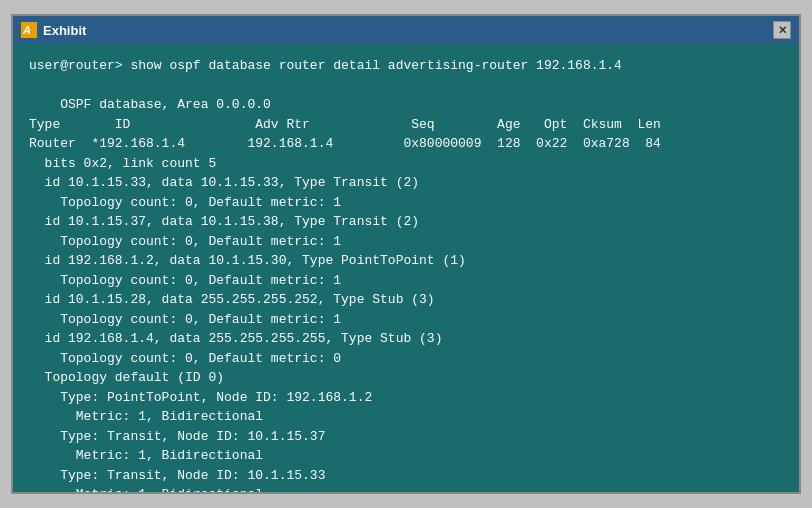 This screenshot has width=812, height=508. What do you see at coordinates (29, 30) in the screenshot?
I see `app-icon: A` at bounding box center [29, 30].